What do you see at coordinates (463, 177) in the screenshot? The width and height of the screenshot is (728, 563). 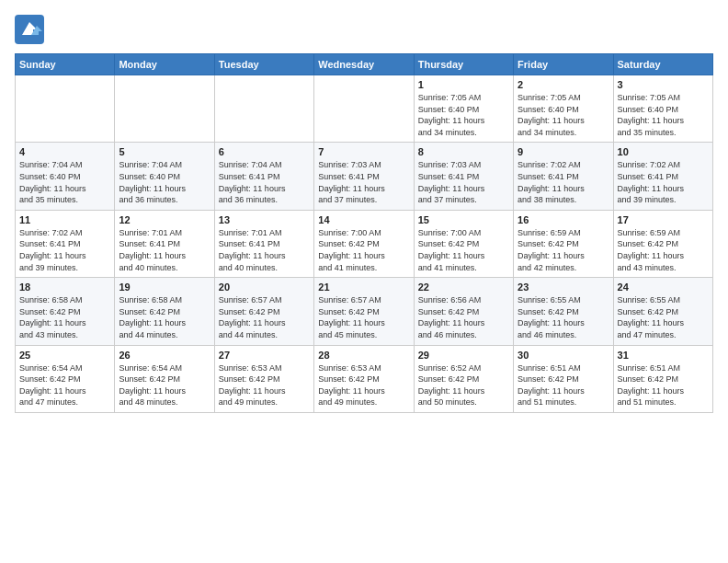 I see `calendar-cell: 8Sunrise: 7:03 AM Sunset: 6:41 PM Daylig…` at bounding box center [463, 177].